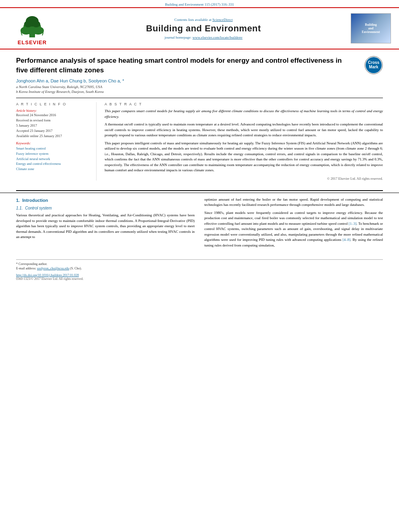 This screenshot has width=399, height=532. I want to click on sciencedirect-line: Contents lists available at ScienceDirec…, so click(204, 20).